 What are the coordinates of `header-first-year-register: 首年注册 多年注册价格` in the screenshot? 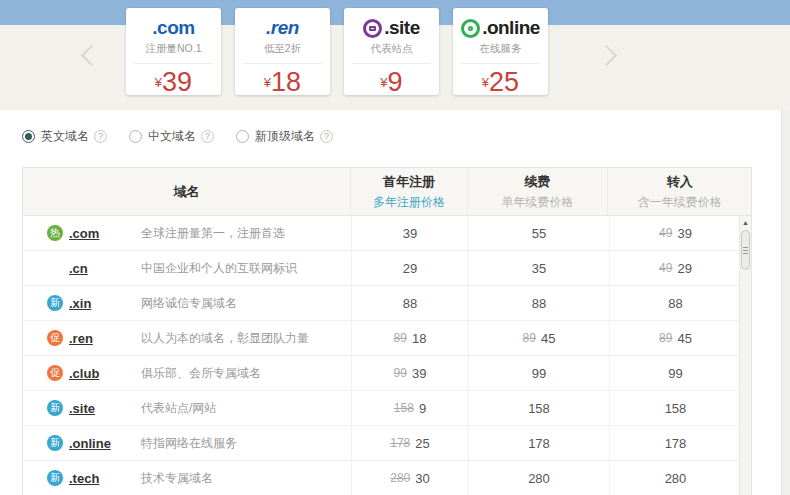 It's located at (408, 192).